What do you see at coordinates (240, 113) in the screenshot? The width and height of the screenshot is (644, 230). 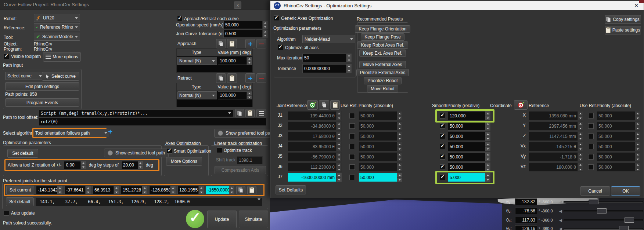 I see `offset-copy-button` at bounding box center [240, 113].